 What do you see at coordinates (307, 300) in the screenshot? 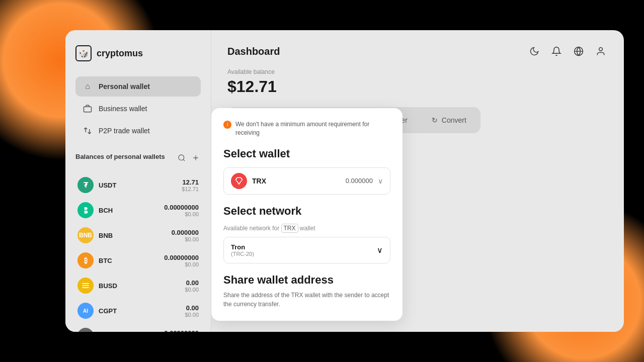
I see `share-desc: Share the address of the TRX wallet with…` at bounding box center [307, 300].